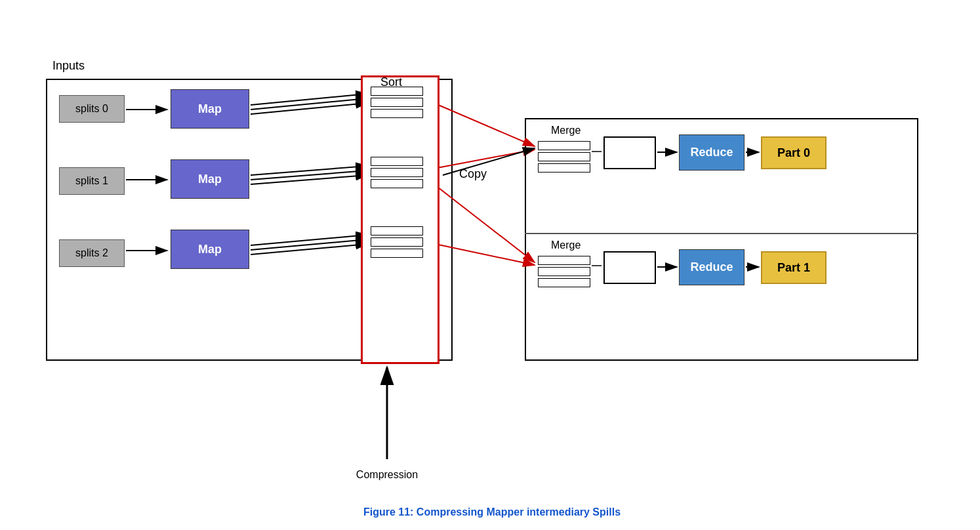  Describe the element at coordinates (565, 131) in the screenshot. I see `merge-label-0: Merge` at that location.